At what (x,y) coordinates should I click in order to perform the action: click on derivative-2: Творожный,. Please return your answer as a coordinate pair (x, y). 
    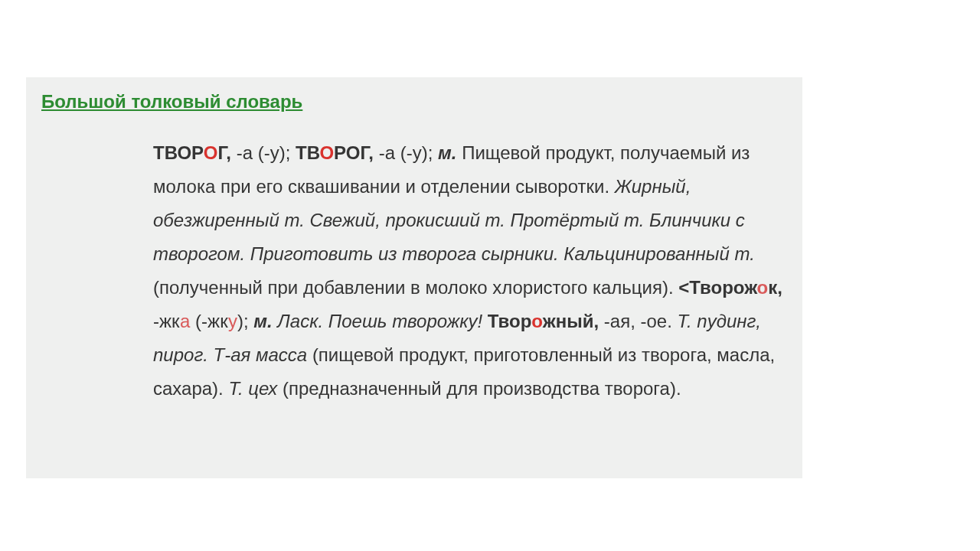
    Looking at the image, I should click on (544, 321).